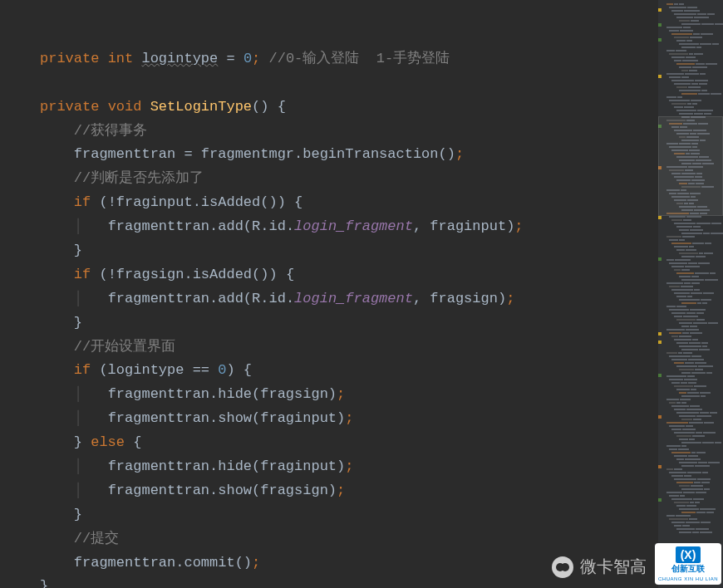  I want to click on method-call: isAdded(), so click(231, 274).